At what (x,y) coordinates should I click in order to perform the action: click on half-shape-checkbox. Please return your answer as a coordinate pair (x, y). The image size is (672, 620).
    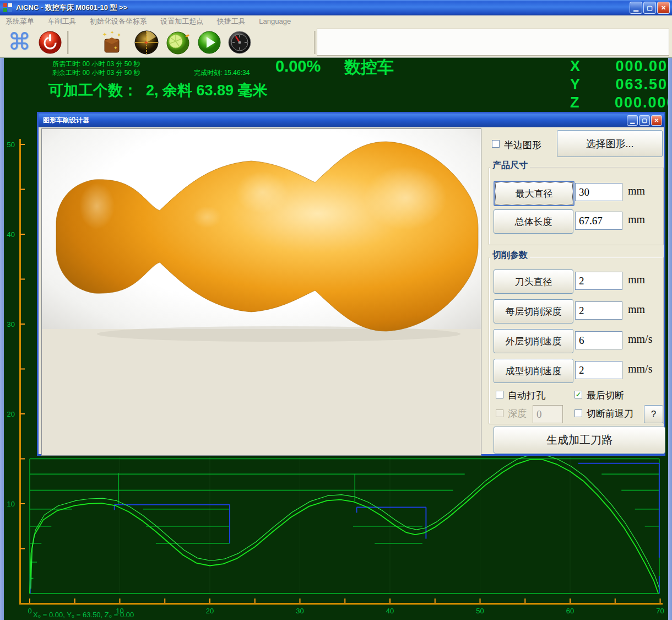
    Looking at the image, I should click on (496, 144).